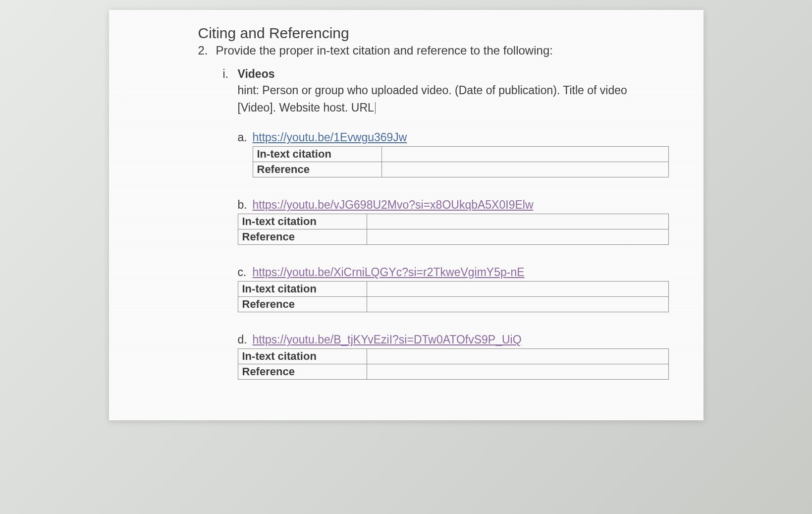  Describe the element at coordinates (376, 108) in the screenshot. I see `text-cursor` at that location.